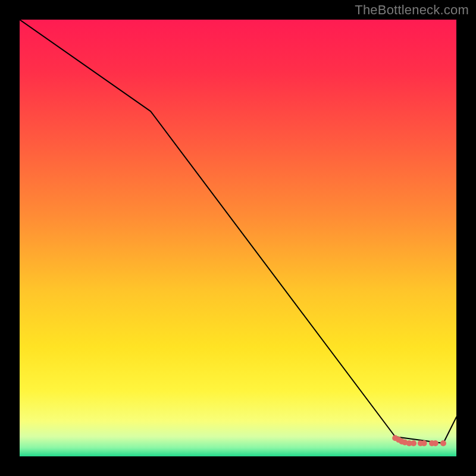  What do you see at coordinates (412, 10) in the screenshot?
I see `watermark-text: TheBottleneck.com` at bounding box center [412, 10].